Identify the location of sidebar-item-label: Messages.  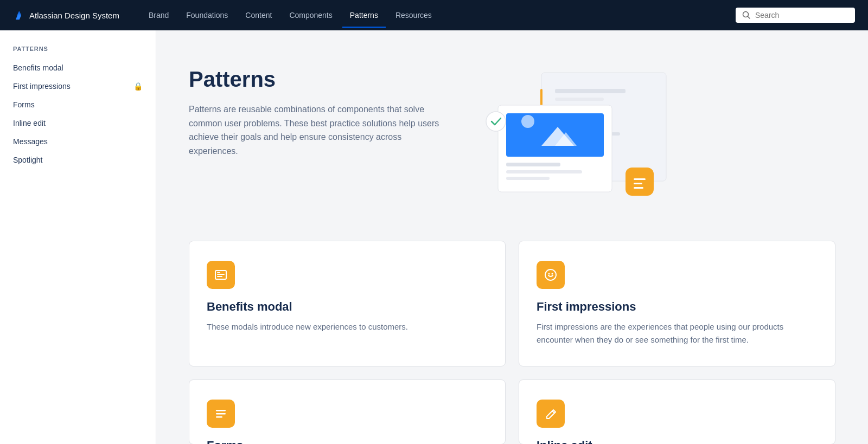
(30, 141).